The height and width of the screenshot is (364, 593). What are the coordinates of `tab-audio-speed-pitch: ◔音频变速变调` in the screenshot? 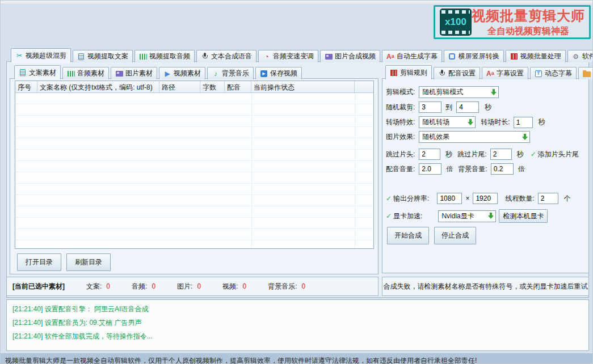 It's located at (288, 56).